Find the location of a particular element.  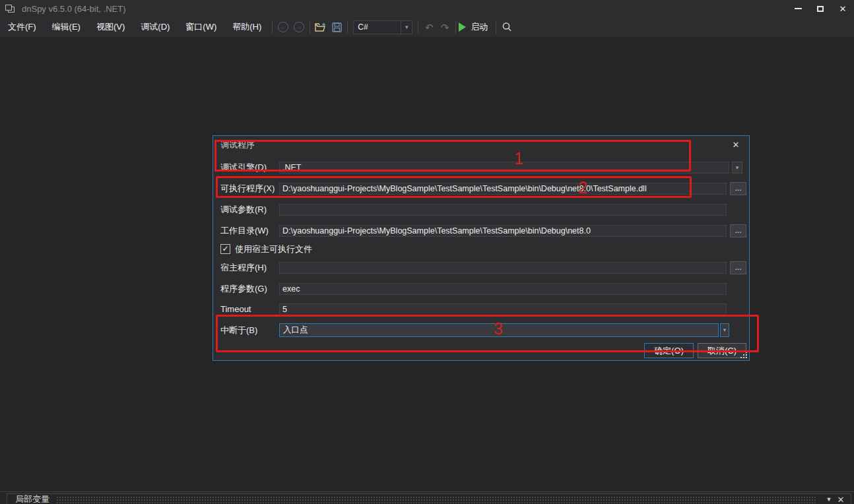

host-program-input is located at coordinates (503, 268).